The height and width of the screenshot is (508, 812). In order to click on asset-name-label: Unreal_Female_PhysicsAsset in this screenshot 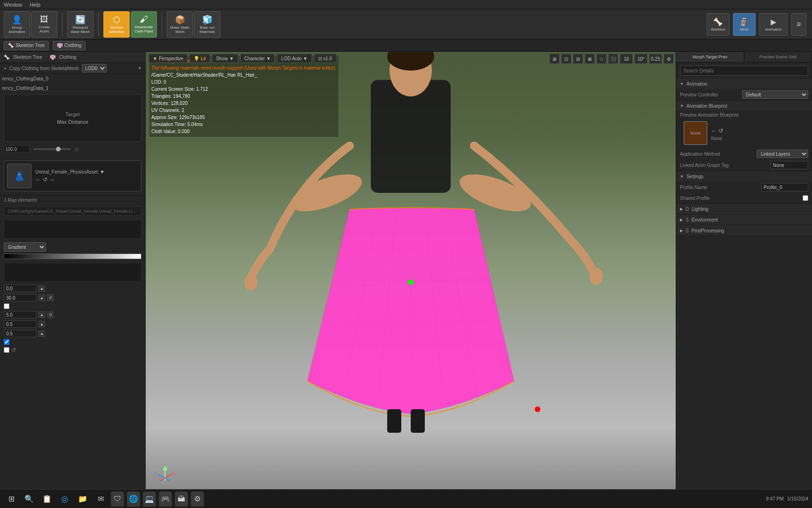, I will do `click(67, 172)`.